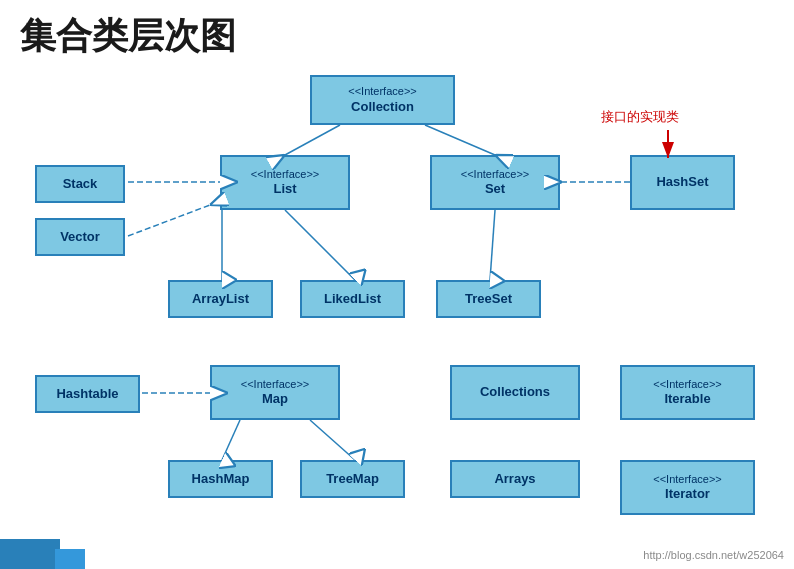 This screenshot has width=794, height=569. Describe the element at coordinates (285, 182) in the screenshot. I see `box-list: <<Interface>> List` at that location.